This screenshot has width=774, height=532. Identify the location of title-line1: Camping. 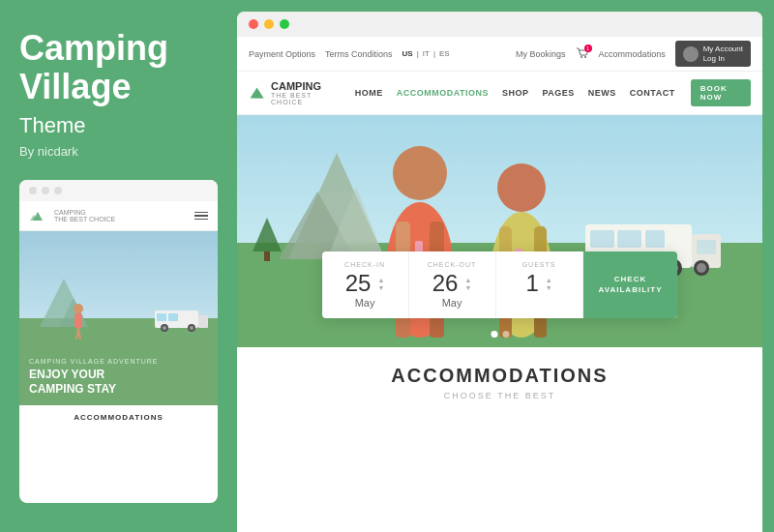
(94, 48).